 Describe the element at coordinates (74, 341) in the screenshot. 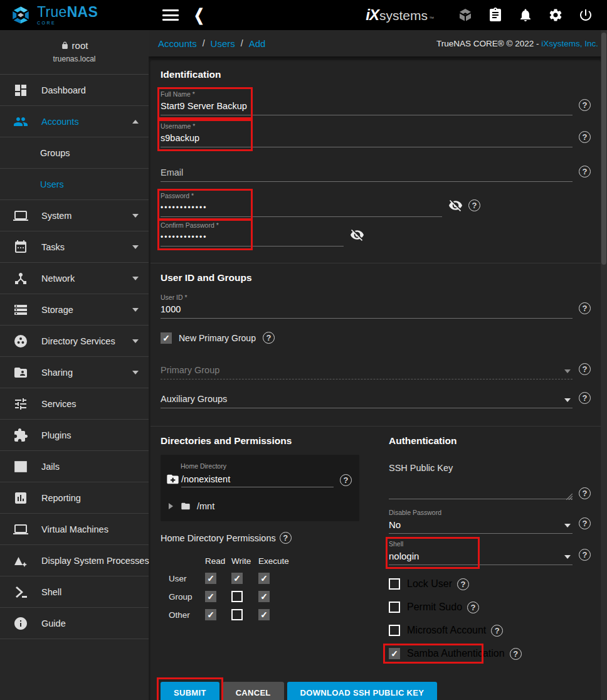

I see `sidebar-item-directory-services: Directory Services` at that location.